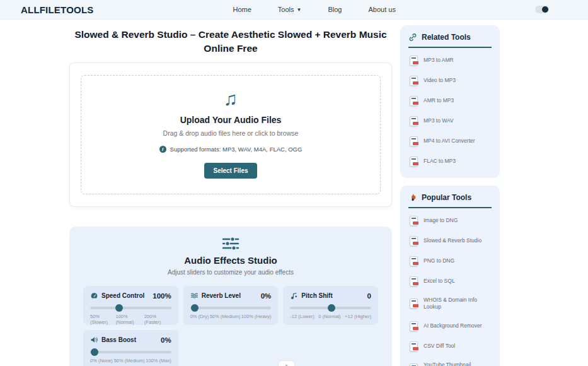 The image size is (588, 366). I want to click on bass-boost-card: Bass Boost 0% 0% (None)50% (Medium)100% …, so click(131, 348).